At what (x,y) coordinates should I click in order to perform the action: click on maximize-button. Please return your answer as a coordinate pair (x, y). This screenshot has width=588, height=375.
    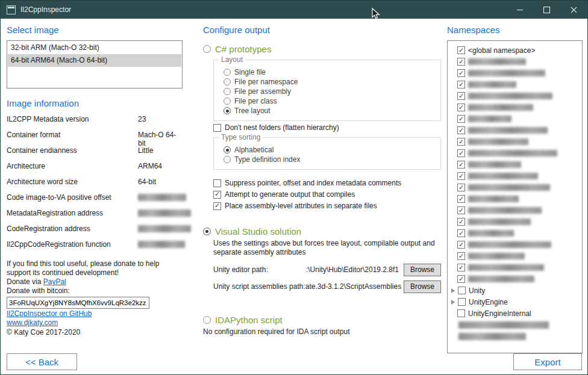
    Looking at the image, I should click on (547, 10).